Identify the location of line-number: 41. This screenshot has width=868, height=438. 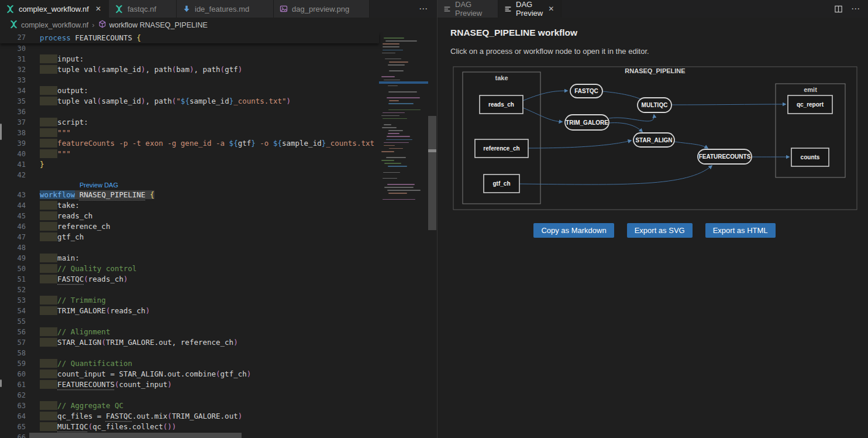
(20, 165).